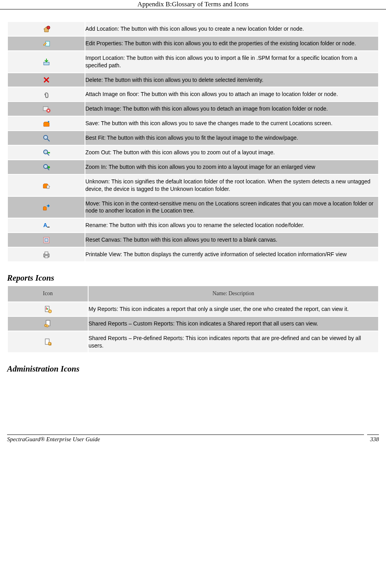 This screenshot has height=588, width=386. Describe the element at coordinates (193, 153) in the screenshot. I see `table-row: Zoom Out: The button with this icon allo…` at that location.